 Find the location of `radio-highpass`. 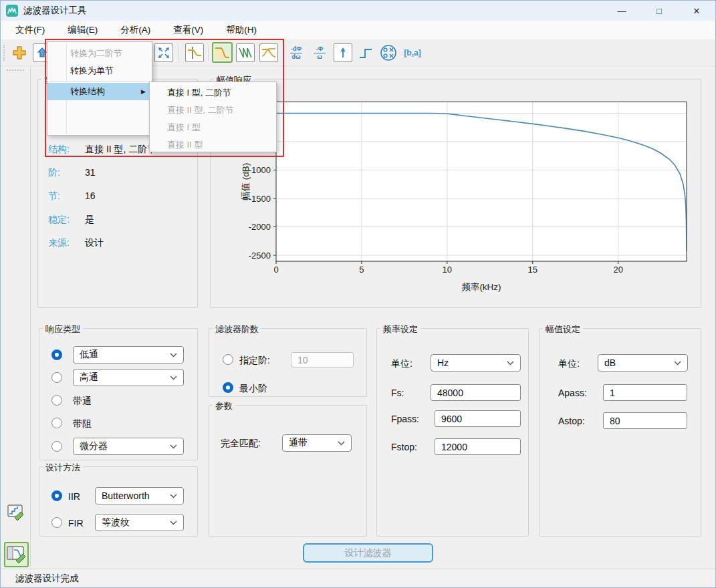

radio-highpass is located at coordinates (57, 378).